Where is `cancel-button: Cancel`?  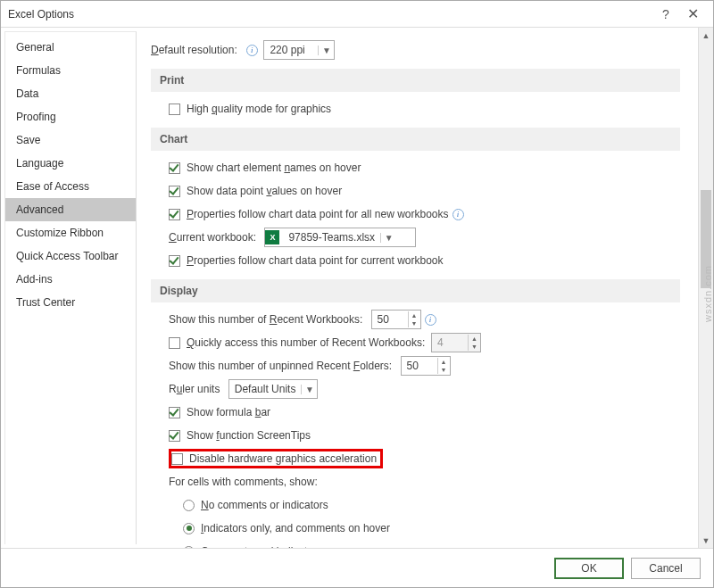
cancel-button: Cancel is located at coordinates (666, 568).